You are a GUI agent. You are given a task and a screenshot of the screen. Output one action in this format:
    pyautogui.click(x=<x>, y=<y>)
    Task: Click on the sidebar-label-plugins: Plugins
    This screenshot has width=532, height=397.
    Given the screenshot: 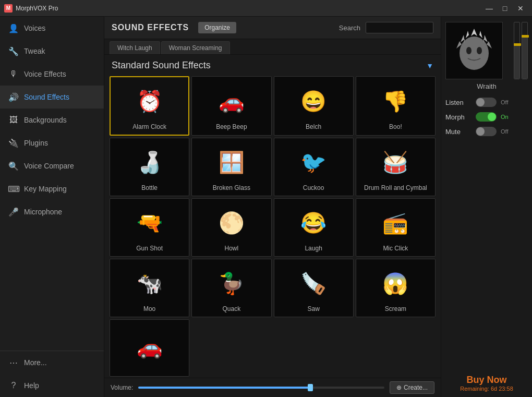 What is the action you would take?
    pyautogui.click(x=36, y=143)
    